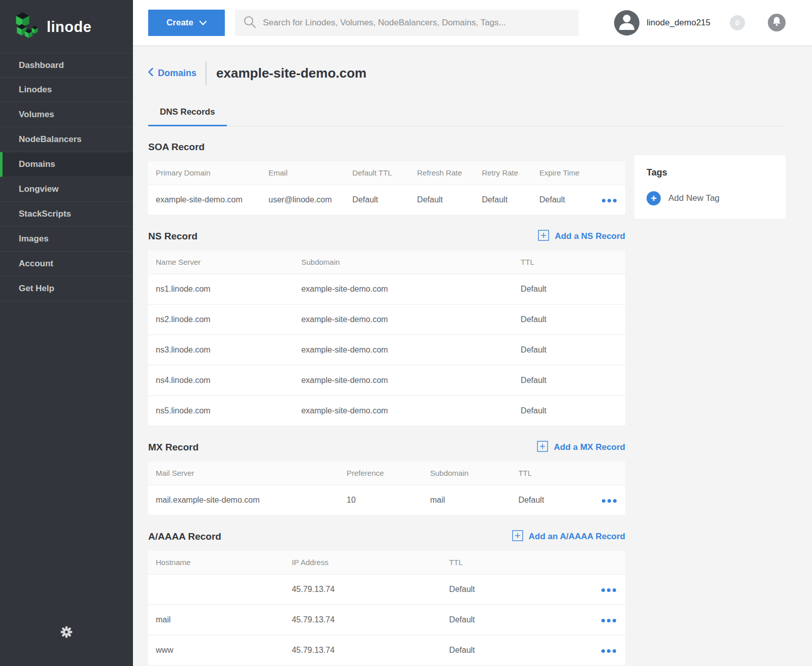  Describe the element at coordinates (407, 23) in the screenshot. I see `search-bar` at that location.